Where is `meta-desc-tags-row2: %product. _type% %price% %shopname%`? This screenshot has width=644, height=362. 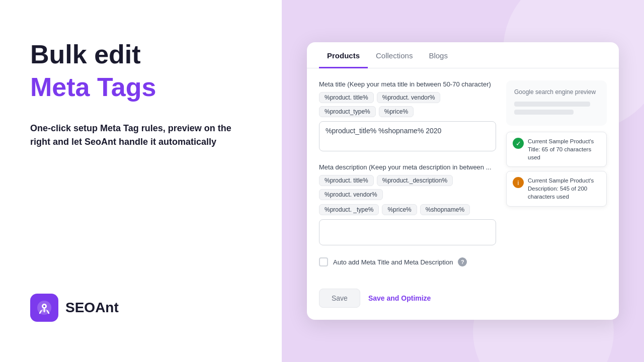 meta-desc-tags-row2: %product. _type% %price% %shopname% is located at coordinates (408, 210).